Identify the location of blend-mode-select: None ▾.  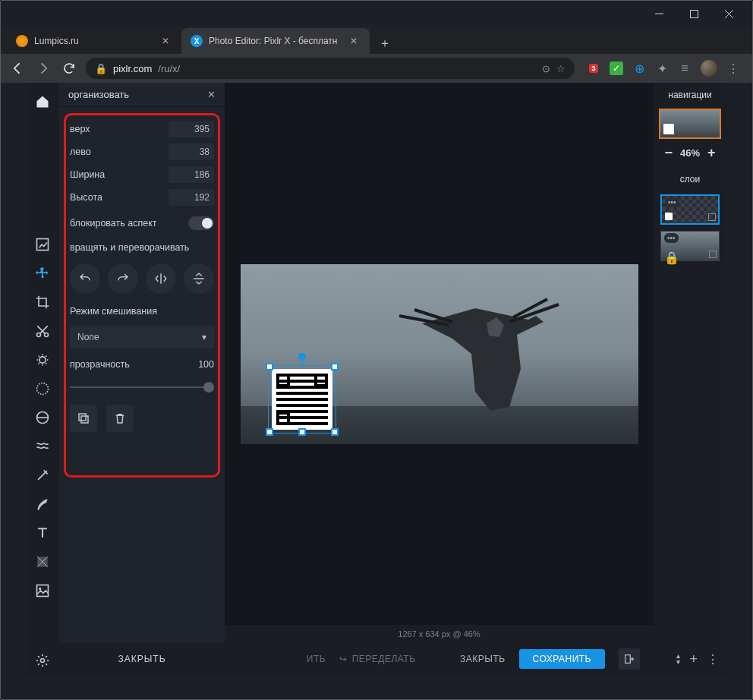
(142, 337).